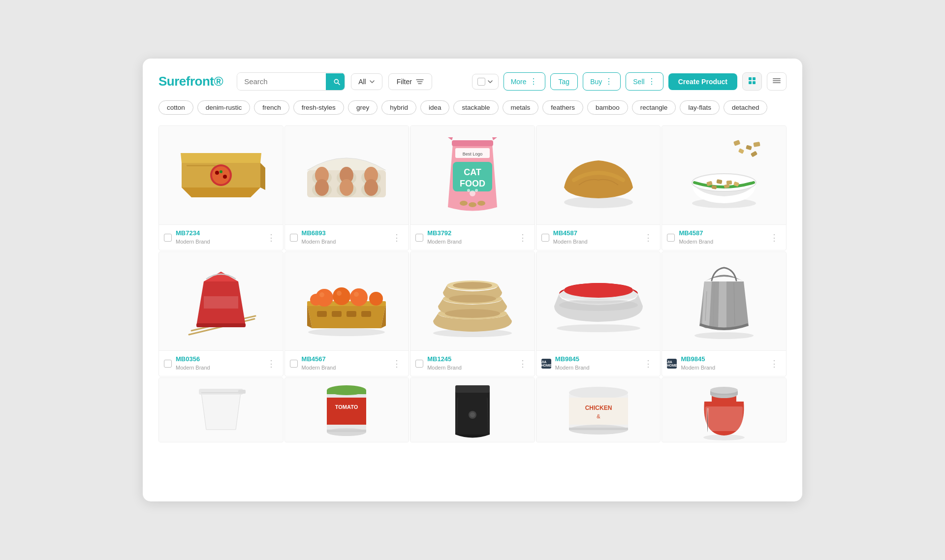  Describe the element at coordinates (523, 364) in the screenshot. I see `product-more-mb1245: ⋮` at that location.